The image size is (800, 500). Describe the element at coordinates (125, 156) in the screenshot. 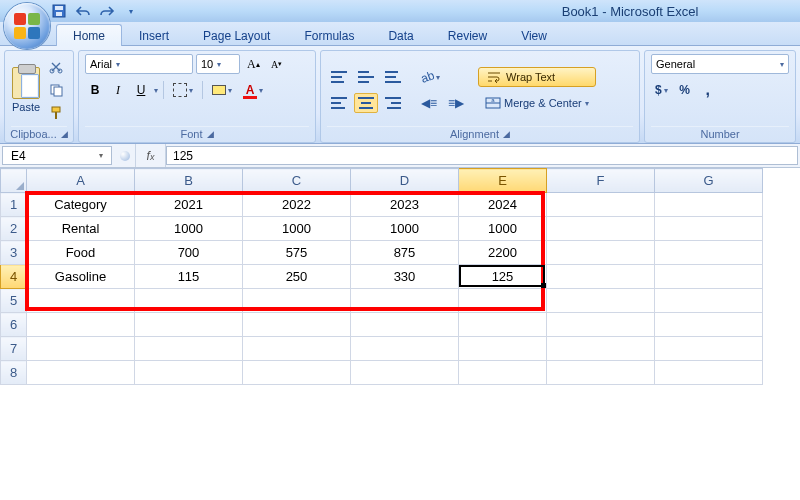

I see `namebox-dropdown` at that location.